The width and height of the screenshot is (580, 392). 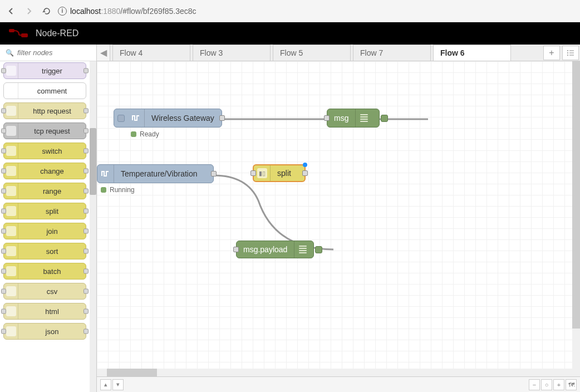 I want to click on filter-nodes-input, so click(x=54, y=52).